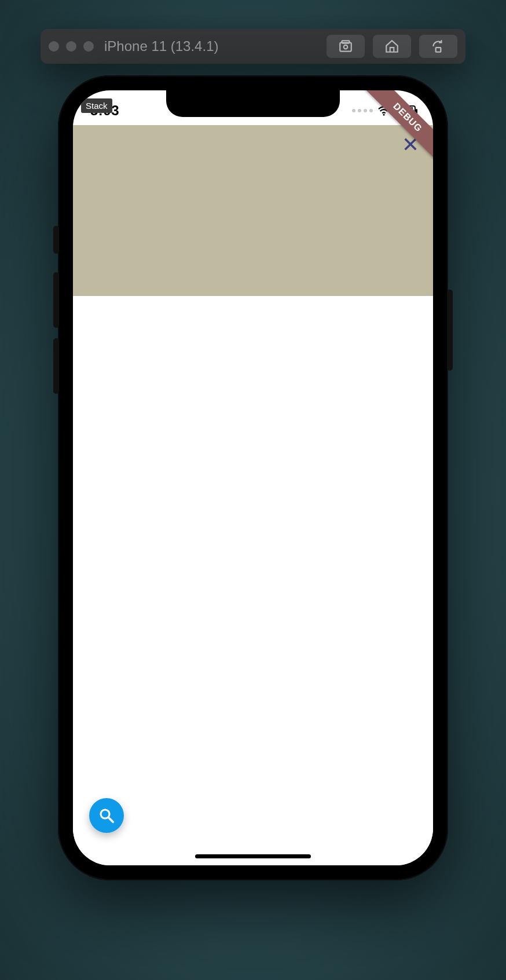 The image size is (506, 980). What do you see at coordinates (253, 46) in the screenshot?
I see `simulator-titlebar: iPhone 11 (13.4.1)` at bounding box center [253, 46].